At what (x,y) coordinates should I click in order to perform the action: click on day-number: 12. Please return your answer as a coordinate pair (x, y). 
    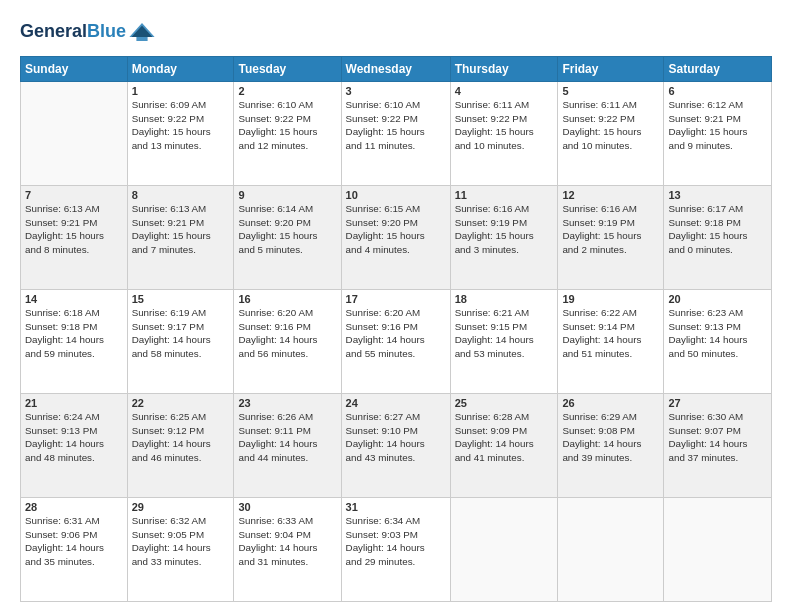
    Looking at the image, I should click on (610, 195).